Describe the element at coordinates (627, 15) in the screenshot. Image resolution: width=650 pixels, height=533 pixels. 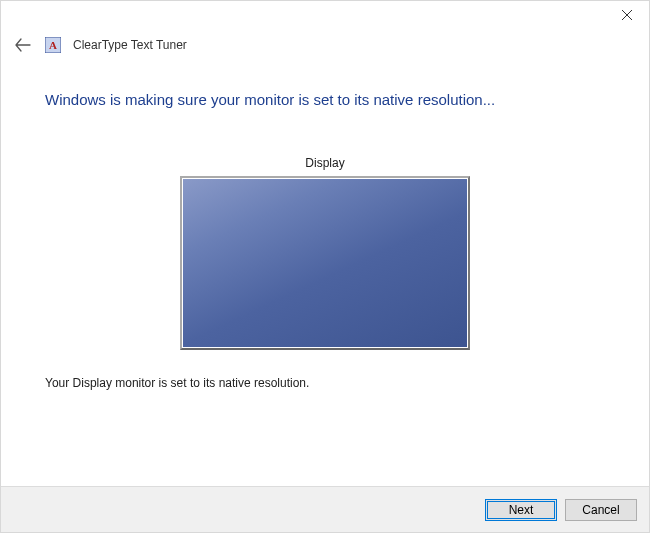
I see `close-icon` at that location.